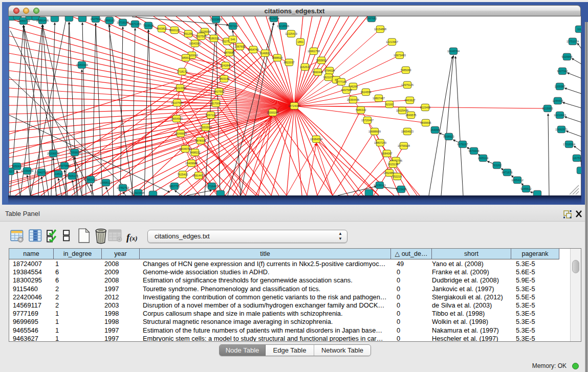 The image size is (588, 372). I want to click on svg-text: 1733426, so click(401, 189).